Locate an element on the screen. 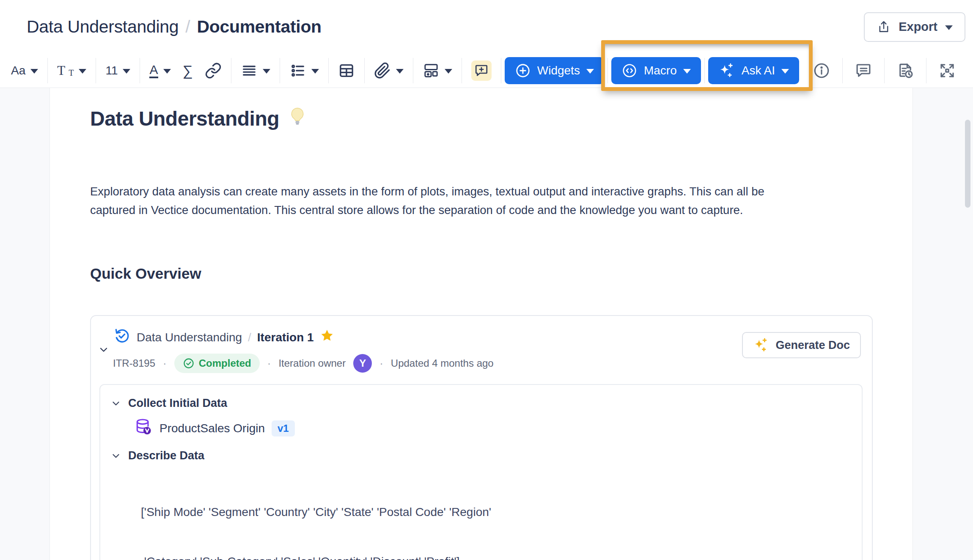  export-button: Export is located at coordinates (915, 27).